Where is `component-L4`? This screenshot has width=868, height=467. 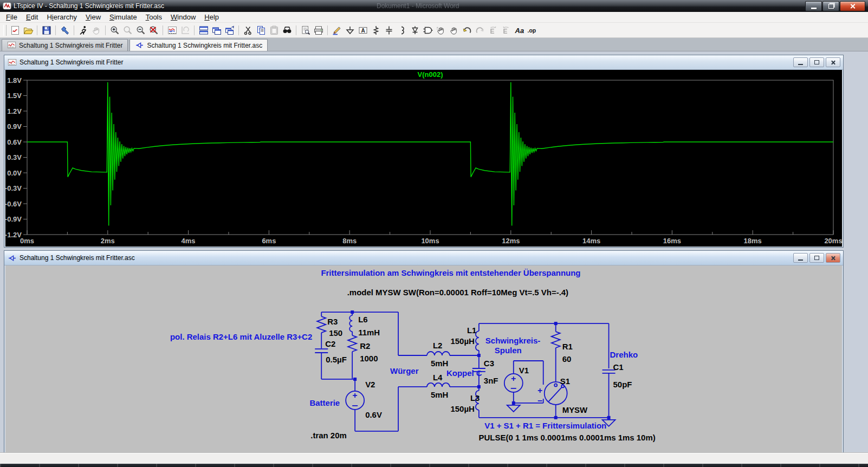 component-L4 is located at coordinates (438, 385).